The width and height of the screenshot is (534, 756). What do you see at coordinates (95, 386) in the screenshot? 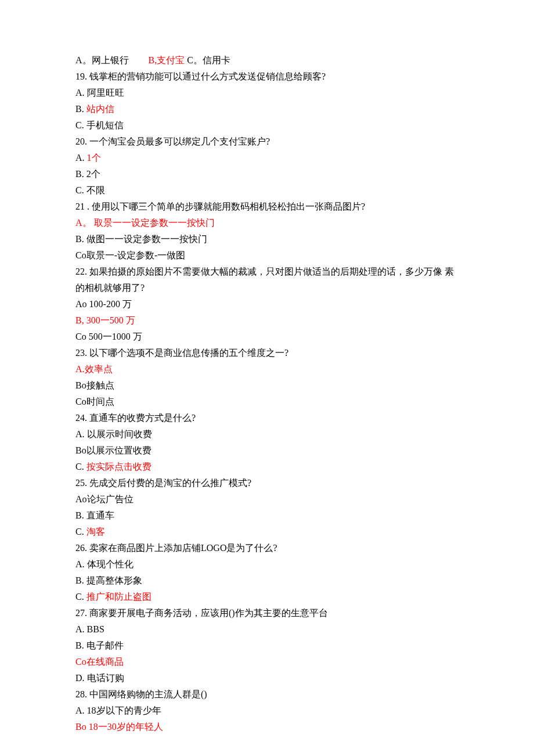
I see `question-text: Bo接触点` at bounding box center [95, 386].